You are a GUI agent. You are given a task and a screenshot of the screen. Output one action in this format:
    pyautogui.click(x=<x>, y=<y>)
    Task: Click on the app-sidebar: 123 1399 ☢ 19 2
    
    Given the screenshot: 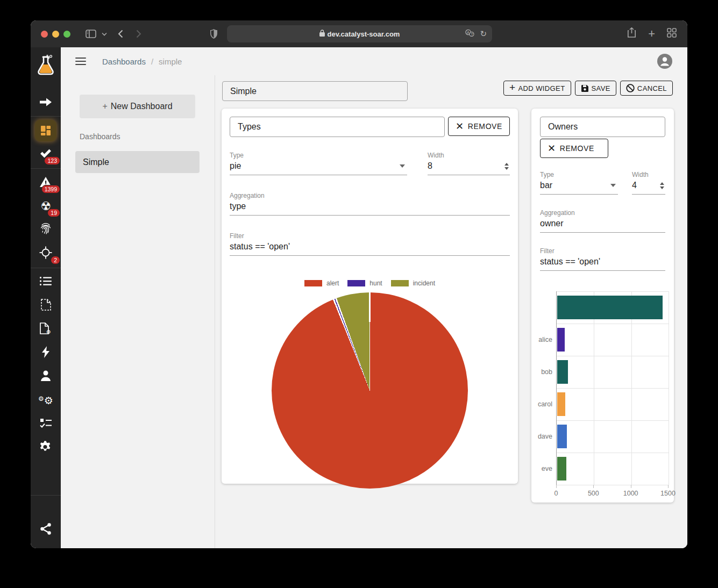 What is the action you would take?
    pyautogui.click(x=46, y=298)
    